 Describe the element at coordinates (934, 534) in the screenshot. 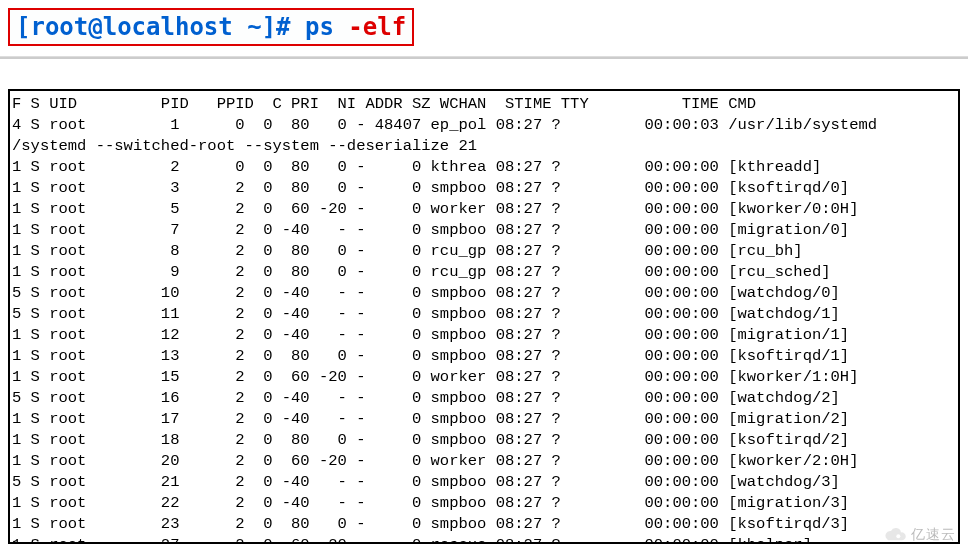

I see `watermark-text: 亿速云` at that location.